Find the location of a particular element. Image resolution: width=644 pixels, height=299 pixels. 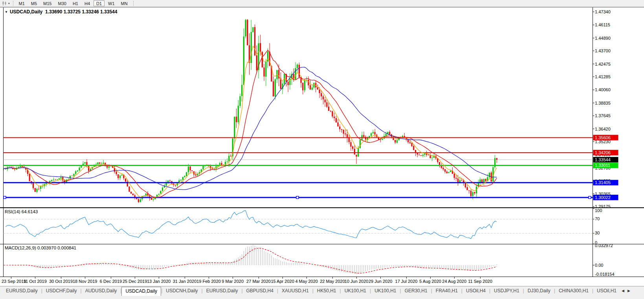

chart-tab-usdjpy-14: USDJPY,H1 is located at coordinates (506, 291).